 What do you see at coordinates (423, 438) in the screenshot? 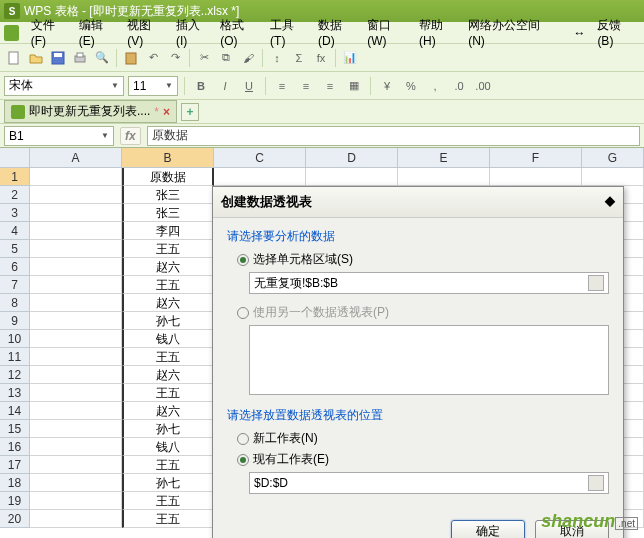
I see `radio-new-sheet: 新工作表(N)` at bounding box center [423, 438].